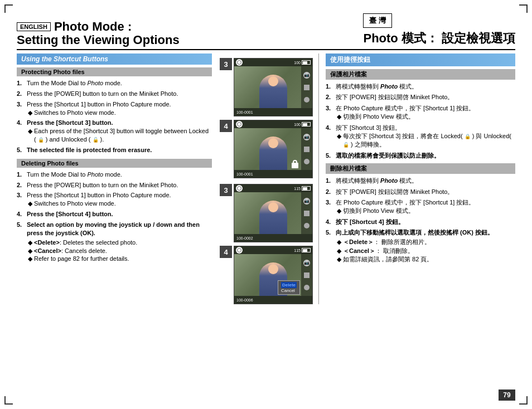 This screenshot has height=409, width=532. I want to click on header-title-line: ENGLISH Photo Mode :, so click(98, 27).